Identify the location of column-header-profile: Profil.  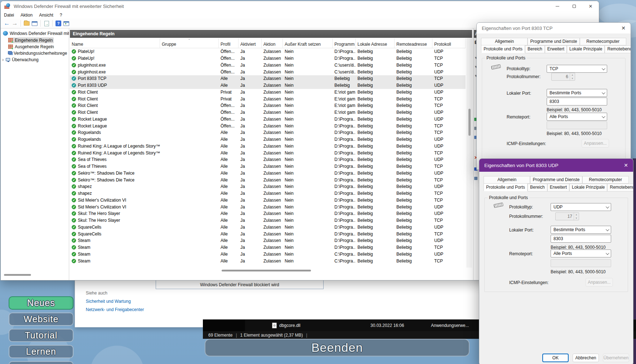
(228, 43).